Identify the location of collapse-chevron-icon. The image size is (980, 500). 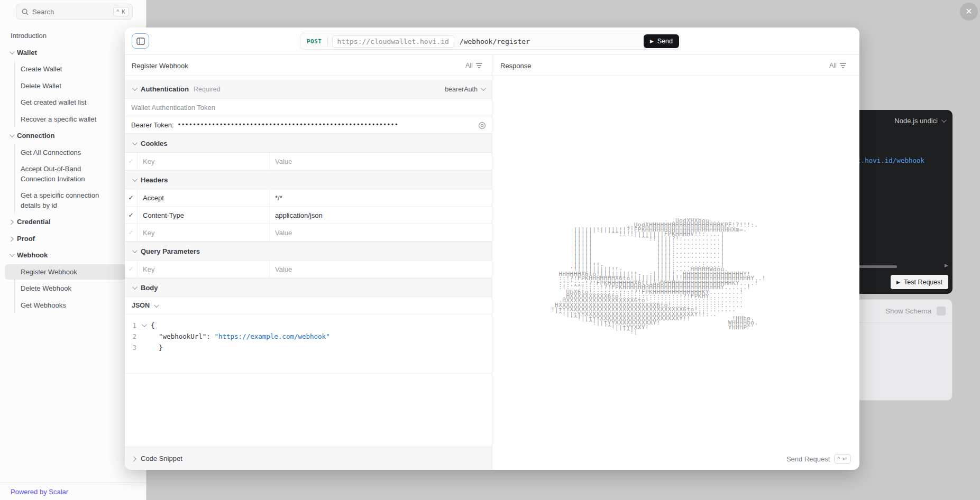
(144, 325).